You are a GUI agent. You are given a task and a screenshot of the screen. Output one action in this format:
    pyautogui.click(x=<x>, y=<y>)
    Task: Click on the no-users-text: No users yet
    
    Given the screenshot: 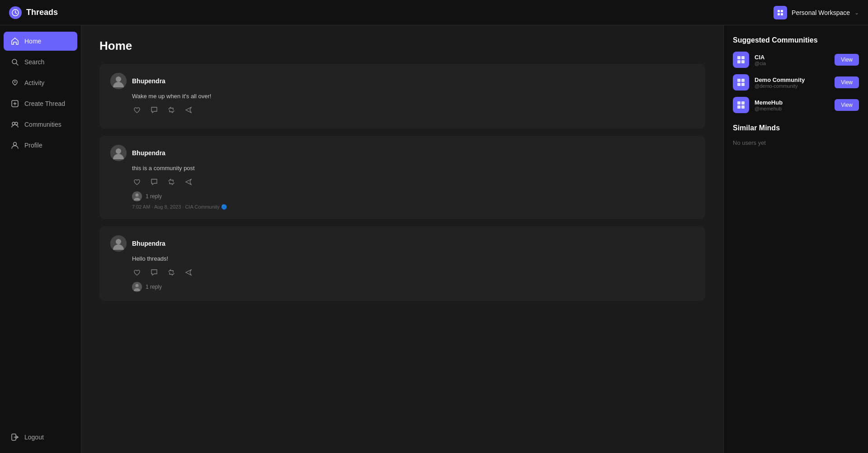 What is the action you would take?
    pyautogui.click(x=796, y=143)
    